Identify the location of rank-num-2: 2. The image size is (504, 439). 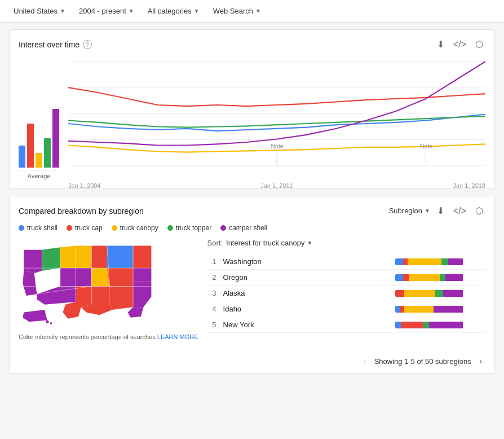
(212, 278).